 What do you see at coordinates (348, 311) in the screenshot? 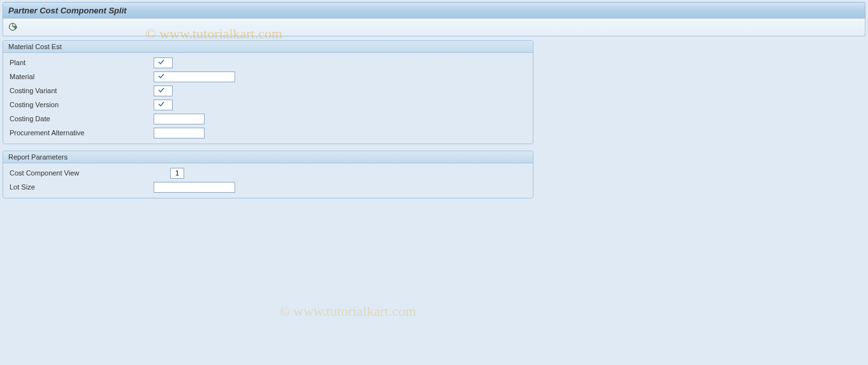
I see `watermark-text: © www.tutorialkart.com` at bounding box center [348, 311].